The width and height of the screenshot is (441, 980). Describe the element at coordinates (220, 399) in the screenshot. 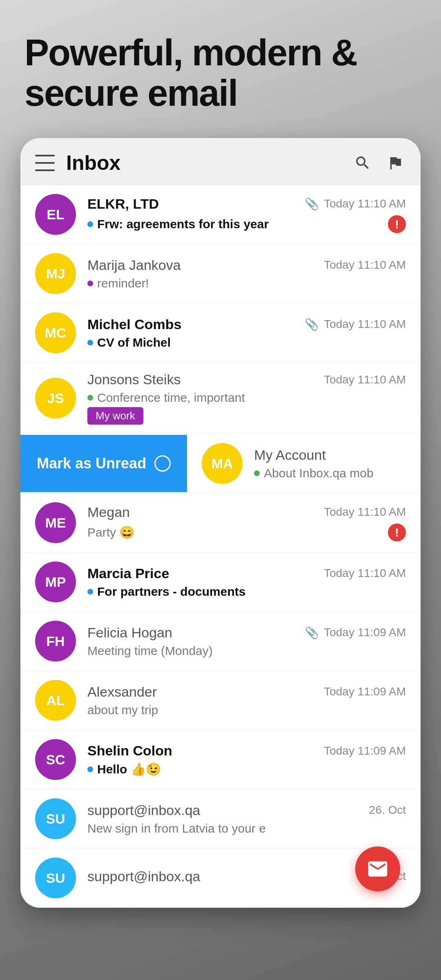

I see `email-item: JSJonsons SteiksToday 11:10 AMConference…` at that location.